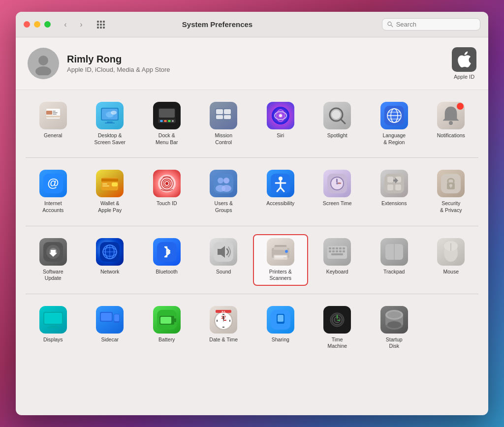 This screenshot has width=504, height=427. What do you see at coordinates (281, 260) in the screenshot?
I see `item-printers: Printers &Scanners` at bounding box center [281, 260].